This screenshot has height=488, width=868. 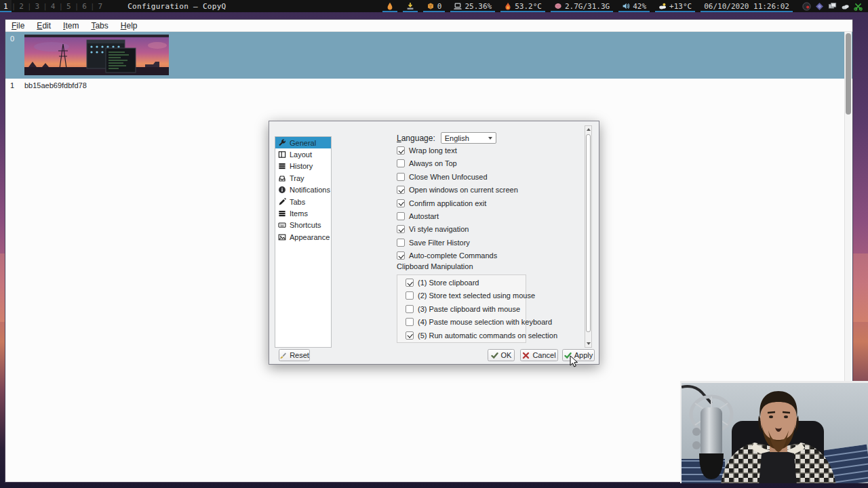 What do you see at coordinates (819, 7) in the screenshot?
I see `vault-icon` at bounding box center [819, 7].